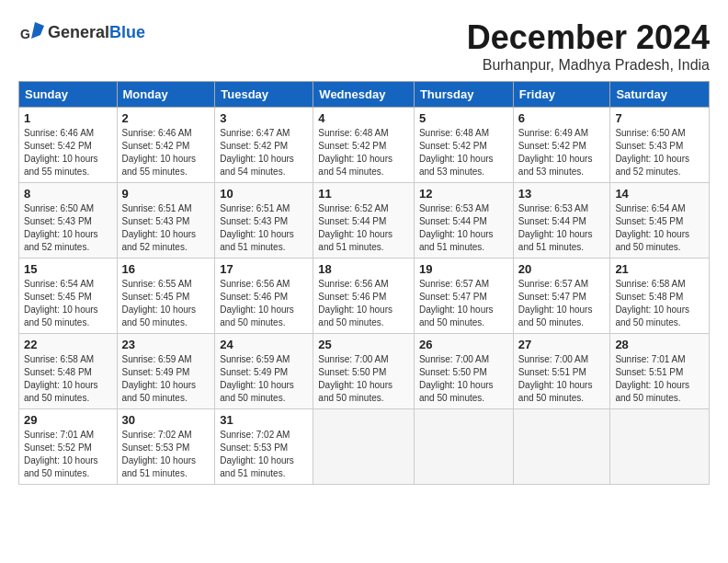 This screenshot has height=563, width=728. Describe the element at coordinates (463, 193) in the screenshot. I see `day-number: 12` at that location.